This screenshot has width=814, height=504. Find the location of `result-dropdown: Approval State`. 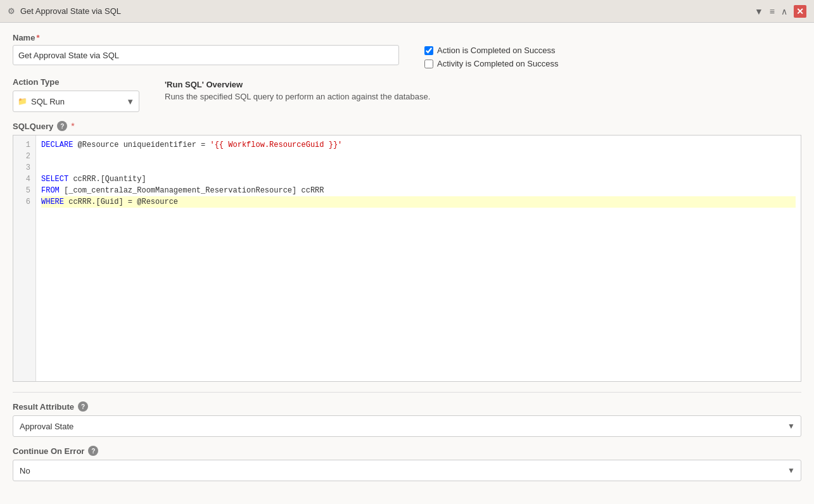

result-dropdown: Approval State is located at coordinates (407, 426).